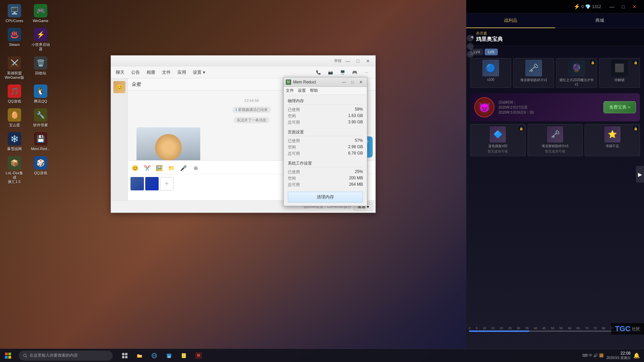  Describe the element at coordinates (292, 147) in the screenshot. I see `mem-page-free-label: 空闲` at that location.